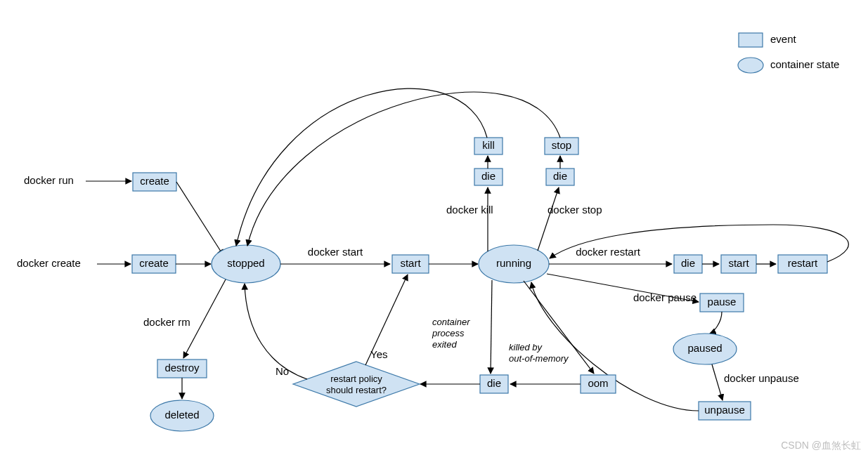  Describe the element at coordinates (167, 322) in the screenshot. I see `label-docker-rm: docker rm` at that location.